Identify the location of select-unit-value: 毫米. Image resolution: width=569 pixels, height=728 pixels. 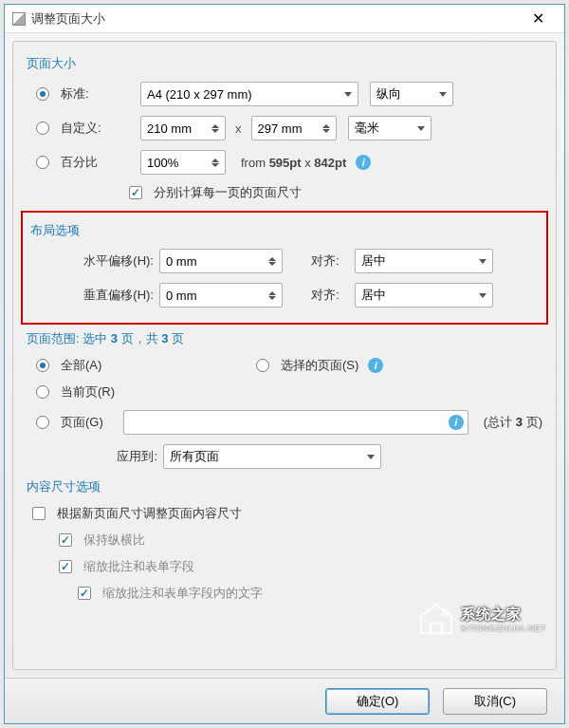
(367, 128).